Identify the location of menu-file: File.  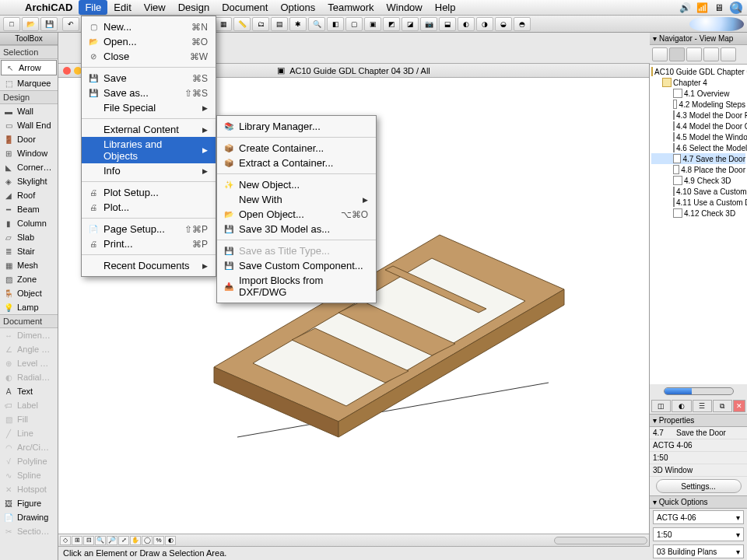
(93, 8).